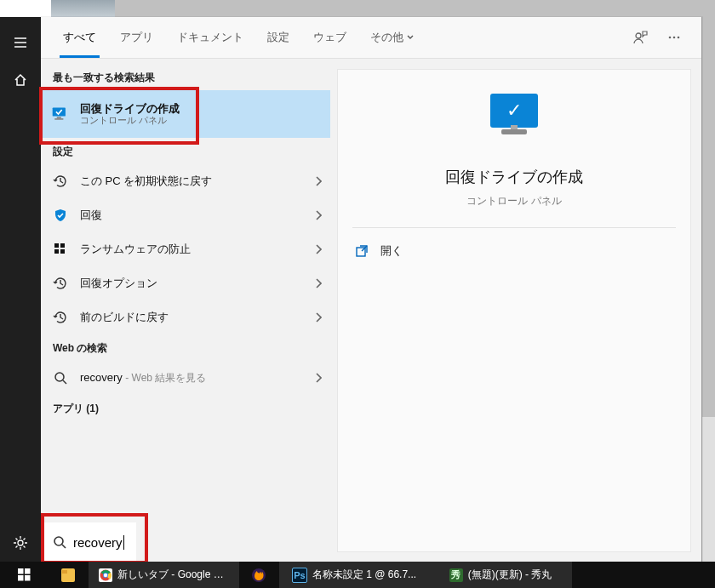 Image resolution: width=715 pixels, height=588 pixels. I want to click on taskbar-firefox, so click(259, 575).